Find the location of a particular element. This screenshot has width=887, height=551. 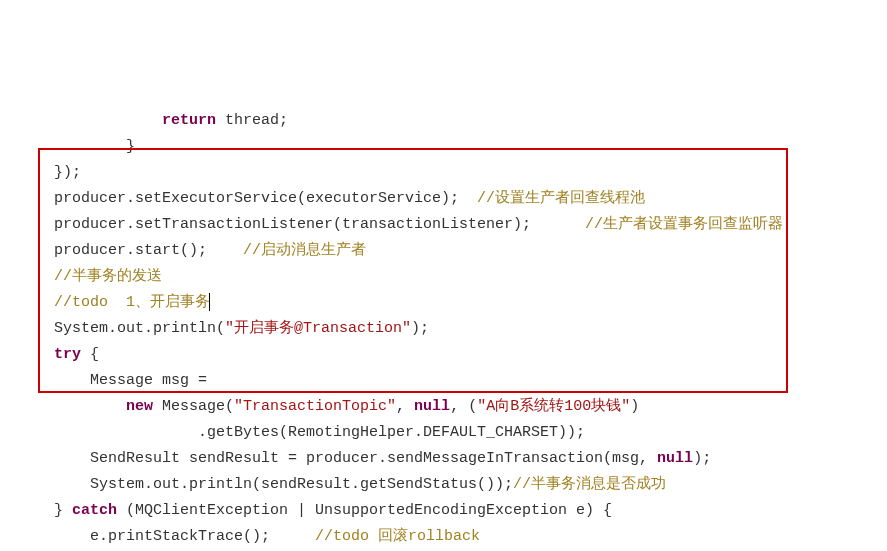

comment: //todo 1、开启事务 is located at coordinates (114, 302).